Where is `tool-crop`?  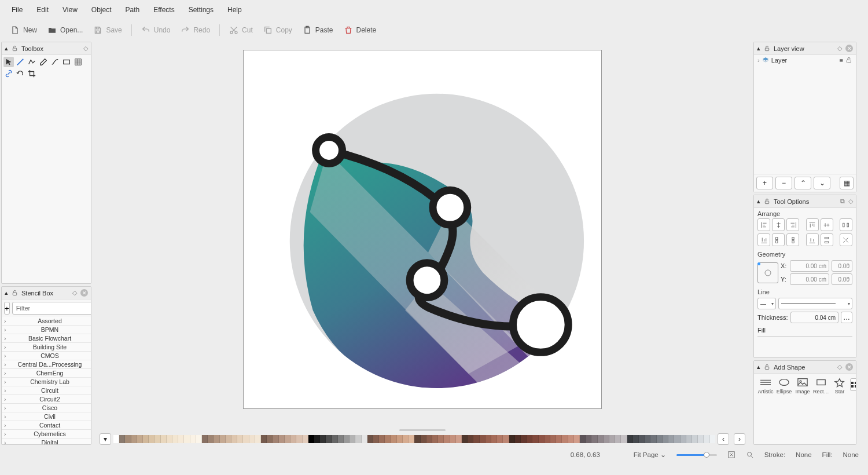 tool-crop is located at coordinates (32, 74).